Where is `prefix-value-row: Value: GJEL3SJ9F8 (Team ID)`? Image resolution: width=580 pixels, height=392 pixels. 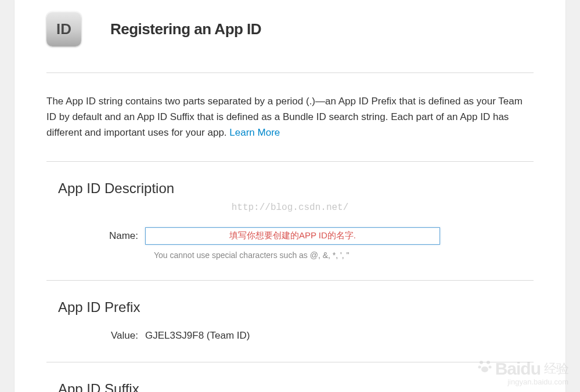
prefix-value-row: Value: GJEL3SJ9F8 (Team ID) is located at coordinates (296, 336).